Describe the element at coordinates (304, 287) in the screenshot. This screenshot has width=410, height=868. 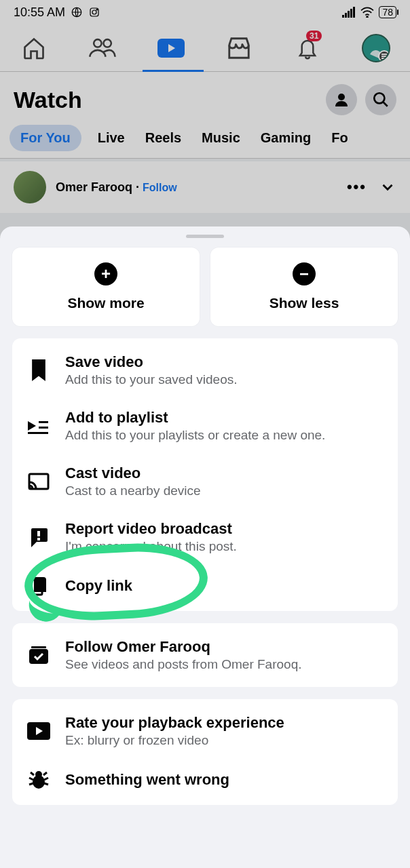
I see `show-less-button: − Show less` at that location.